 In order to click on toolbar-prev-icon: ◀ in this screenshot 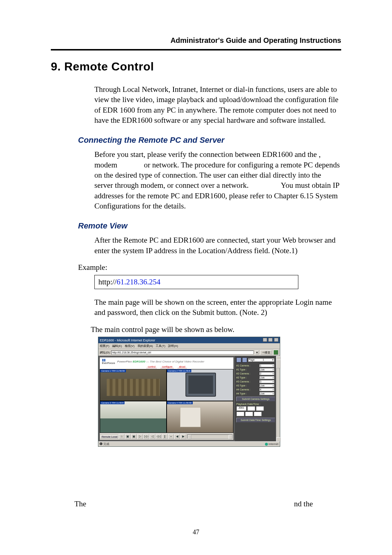, I will do `click(177, 437)`.